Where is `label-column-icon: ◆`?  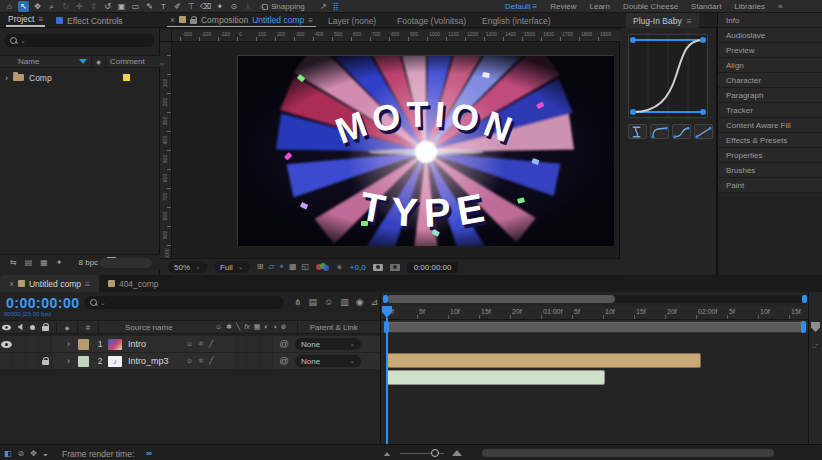
label-column-icon: ◆ is located at coordinates (98, 62).